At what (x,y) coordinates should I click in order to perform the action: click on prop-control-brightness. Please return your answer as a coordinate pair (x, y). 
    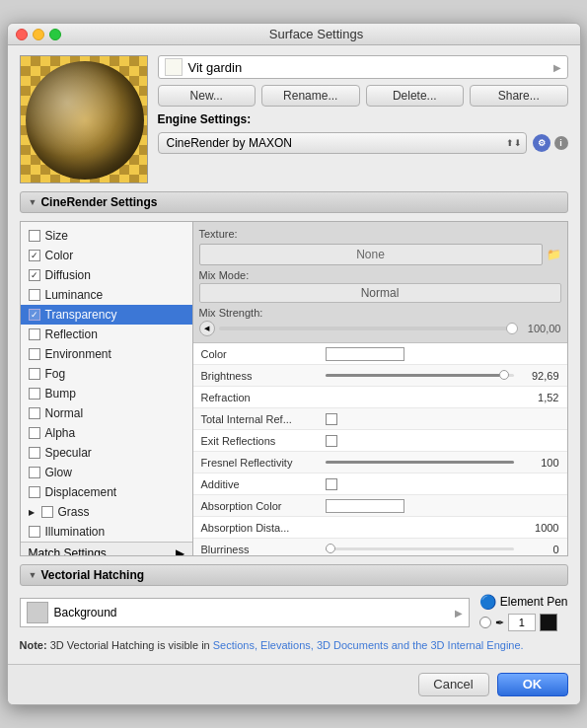
    Looking at the image, I should click on (420, 375).